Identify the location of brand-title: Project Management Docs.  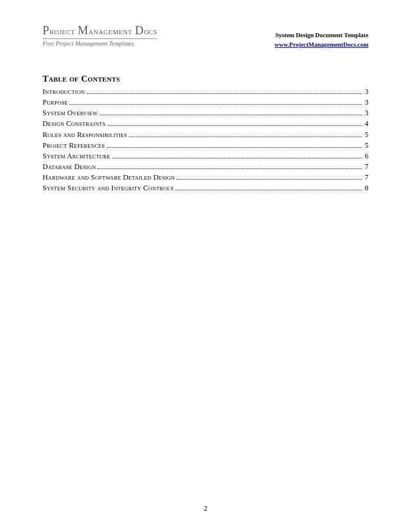
(100, 31).